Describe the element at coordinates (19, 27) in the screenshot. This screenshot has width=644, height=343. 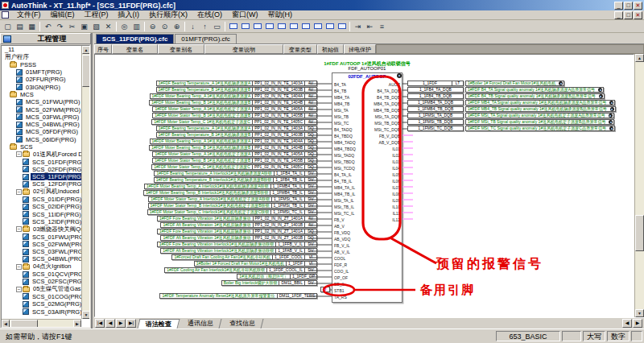
I see `open-icon: ▤` at that location.